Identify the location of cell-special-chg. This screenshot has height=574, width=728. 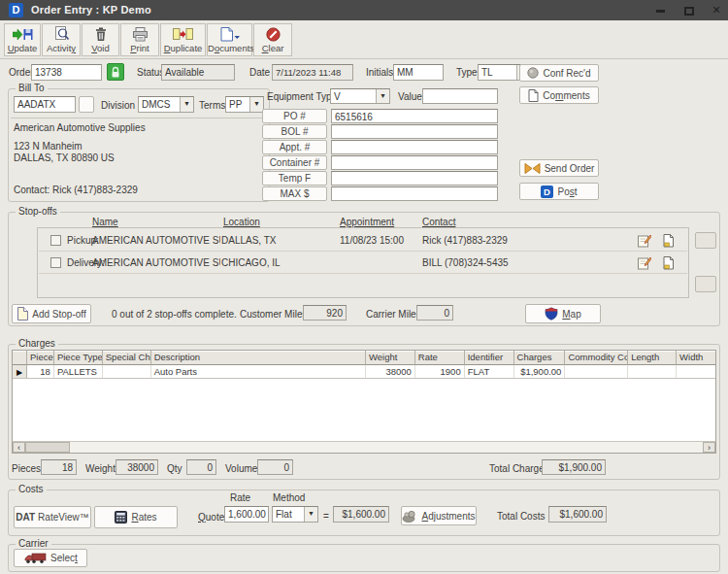
(127, 371).